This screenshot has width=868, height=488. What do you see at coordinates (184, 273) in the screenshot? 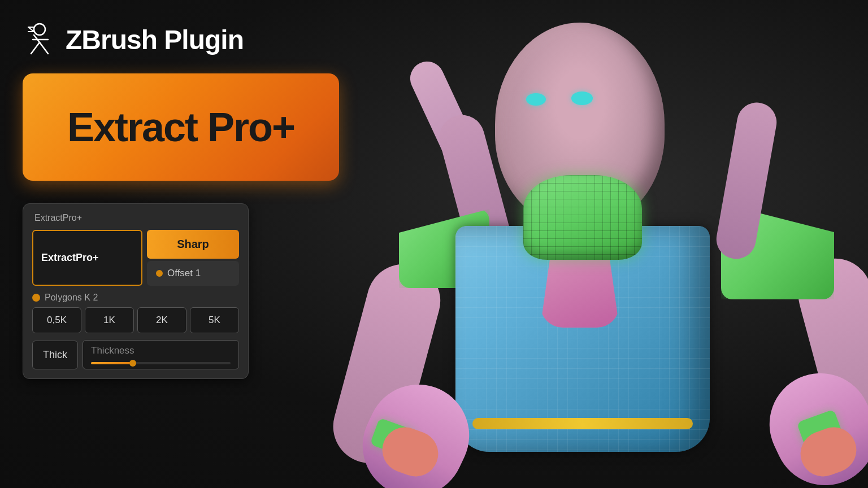
I see `offset-label: Offset 1` at bounding box center [184, 273].